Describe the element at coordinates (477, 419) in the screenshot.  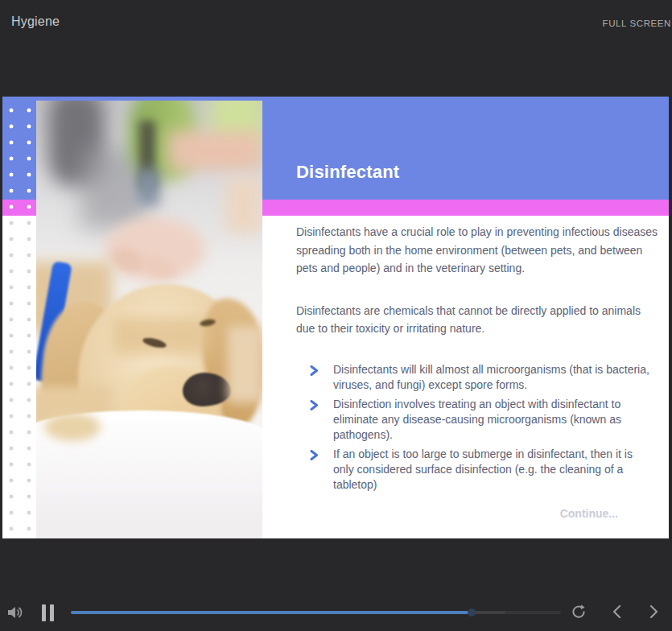
I see `bullet-text: Disinfection involves treating an object…` at that location.